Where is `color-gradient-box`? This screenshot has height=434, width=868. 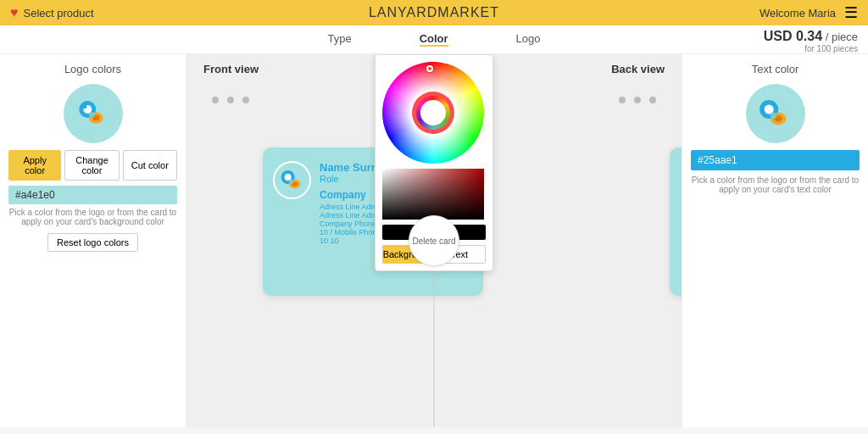 color-gradient-box is located at coordinates (433, 194).